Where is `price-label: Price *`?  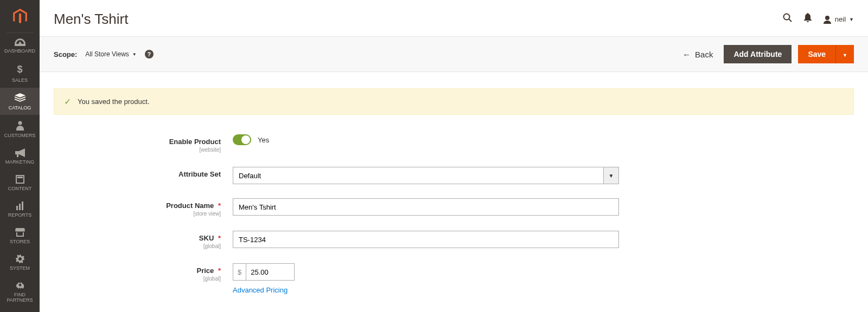
price-label: Price * is located at coordinates (209, 271).